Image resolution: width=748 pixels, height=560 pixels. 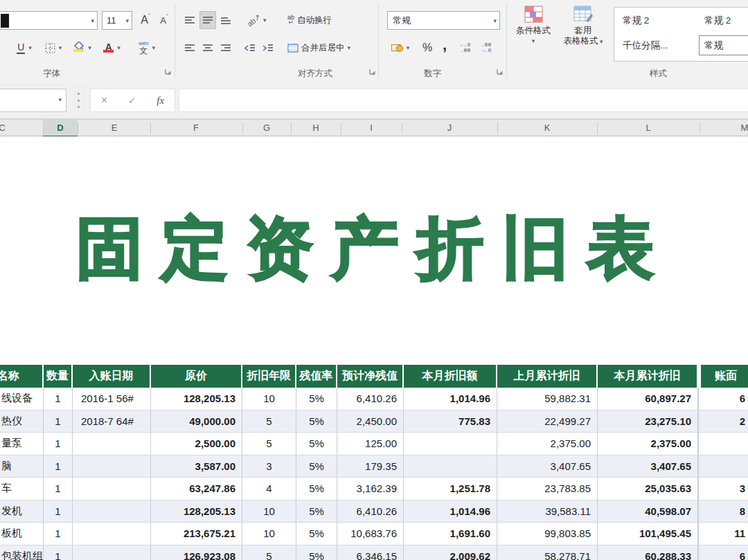 I want to click on cell-years: 4, so click(x=269, y=489).